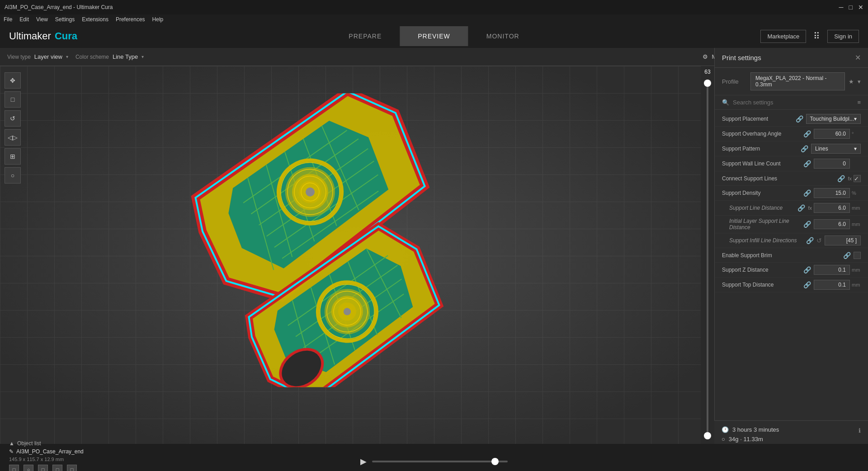 The image size is (868, 471). What do you see at coordinates (57, 468) in the screenshot?
I see `object-icon-4: □` at bounding box center [57, 468].